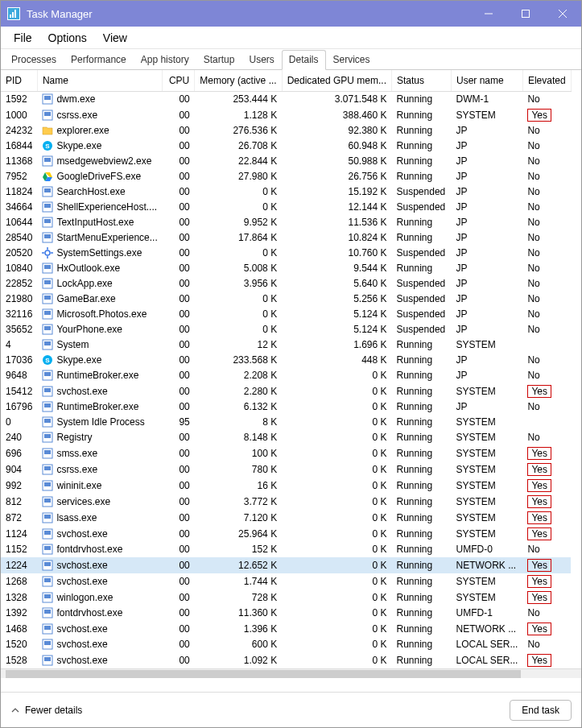 The height and width of the screenshot is (728, 582). Describe the element at coordinates (104, 161) in the screenshot. I see `process-name-label: msedgewebview2.exe` at that location.